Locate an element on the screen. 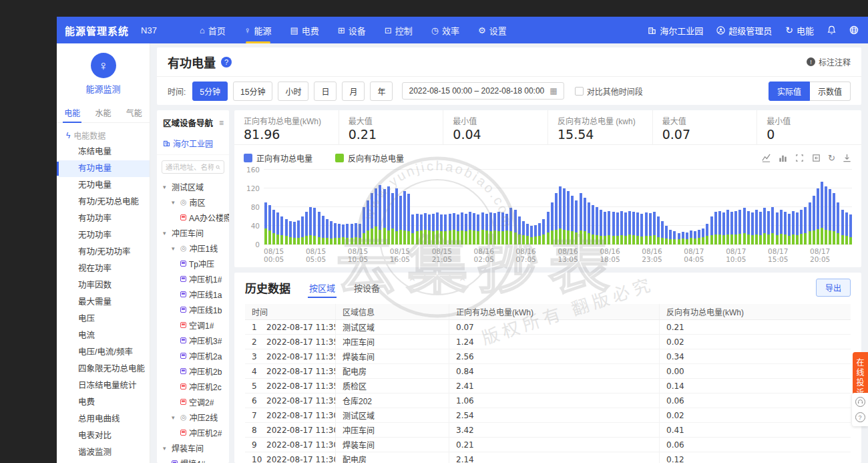 Image resolution: width=868 pixels, height=463 pixels. history-tab-按设备: 按设备 is located at coordinates (367, 287).